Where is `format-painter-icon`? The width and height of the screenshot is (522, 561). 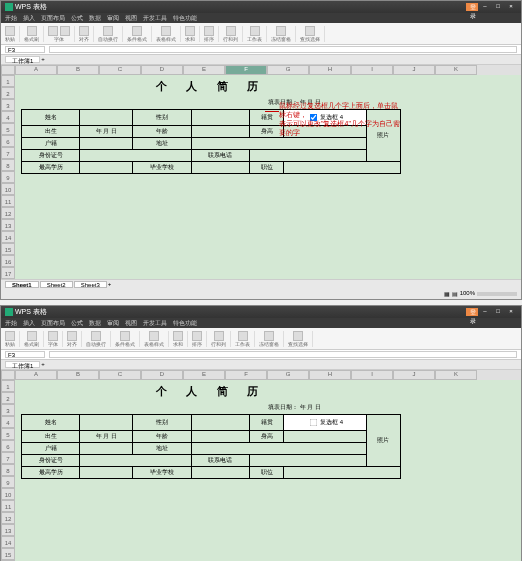 format-painter-icon is located at coordinates (32, 336).